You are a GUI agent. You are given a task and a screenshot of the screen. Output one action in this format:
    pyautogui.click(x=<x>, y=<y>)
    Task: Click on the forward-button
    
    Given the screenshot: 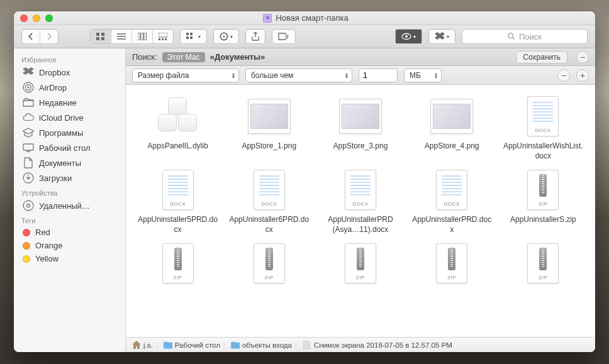 What is the action you would take?
    pyautogui.click(x=49, y=36)
    